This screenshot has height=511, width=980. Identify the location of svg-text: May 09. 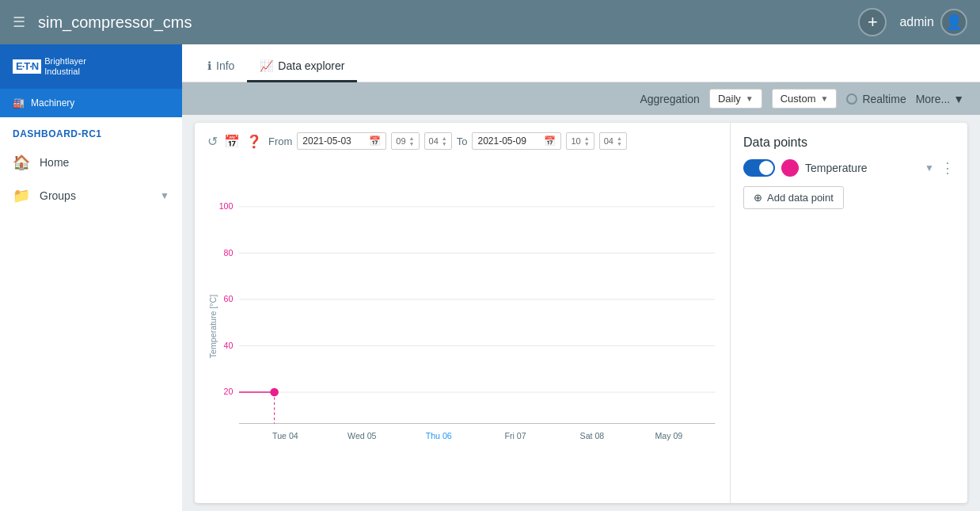
(668, 436).